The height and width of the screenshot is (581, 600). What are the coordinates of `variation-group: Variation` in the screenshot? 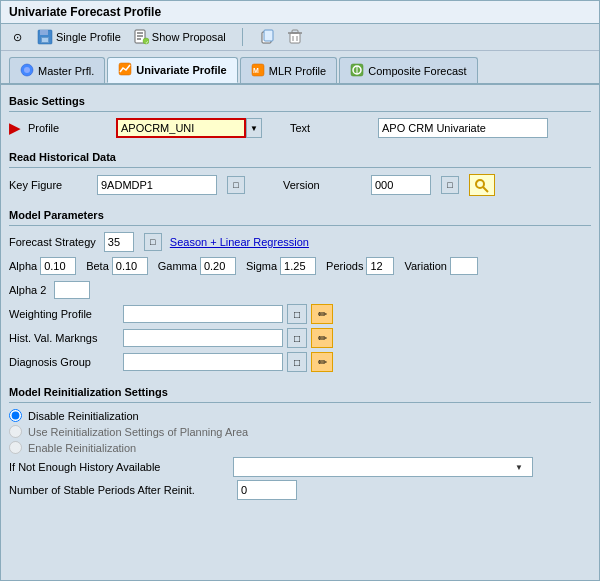 It's located at (441, 266).